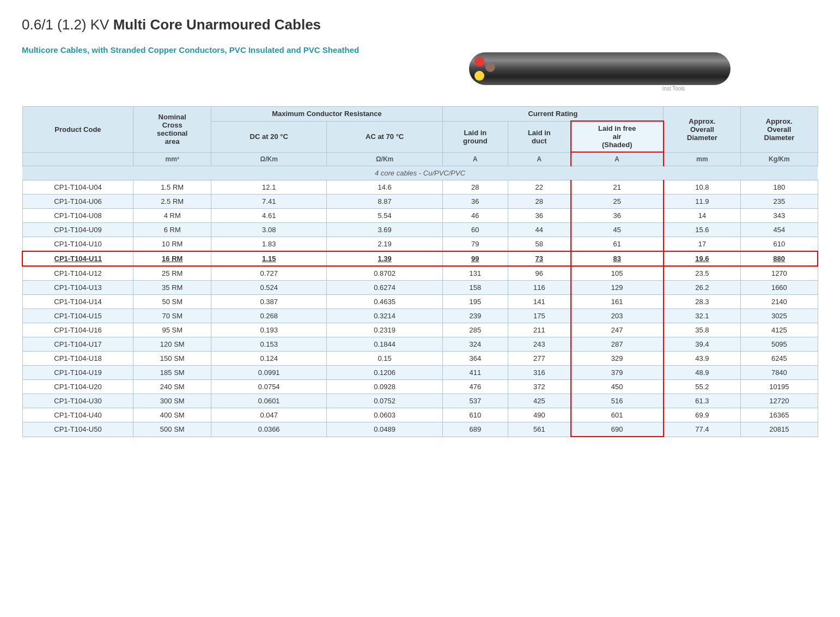 This screenshot has height=617, width=840. I want to click on table-cell: CP1-T104-U17, so click(78, 344).